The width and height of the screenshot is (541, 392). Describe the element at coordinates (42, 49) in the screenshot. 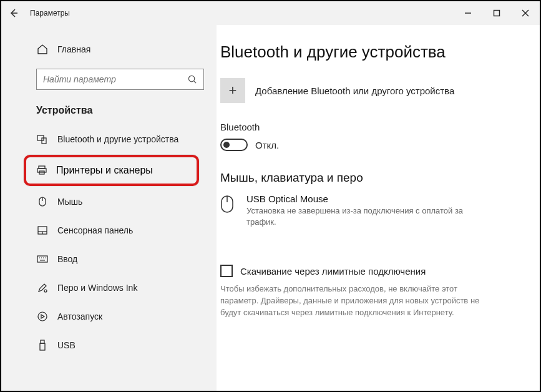

I see `home-icon` at that location.